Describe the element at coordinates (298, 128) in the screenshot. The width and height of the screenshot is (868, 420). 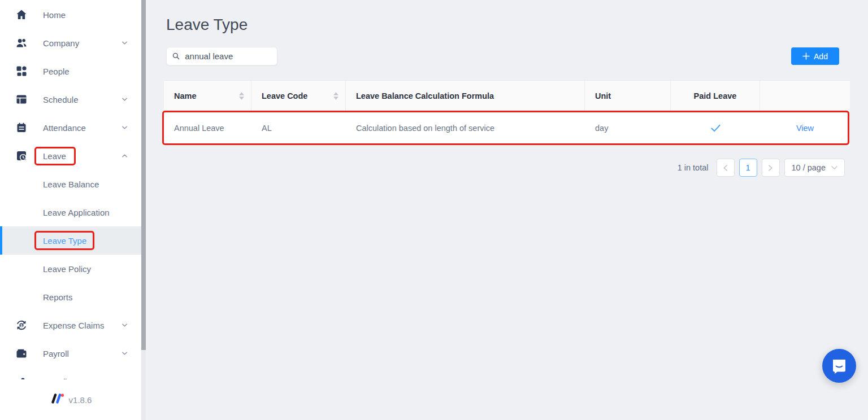
I see `cell-leave-code: AL` at that location.